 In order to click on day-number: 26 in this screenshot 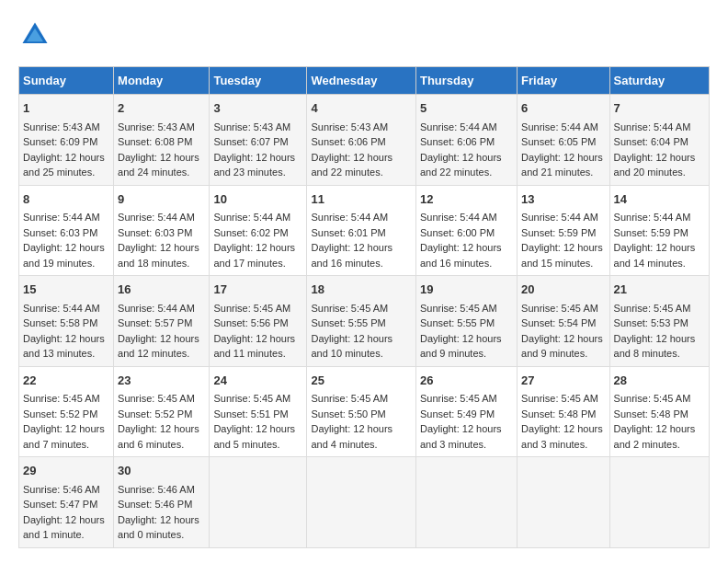, I will do `click(467, 381)`.